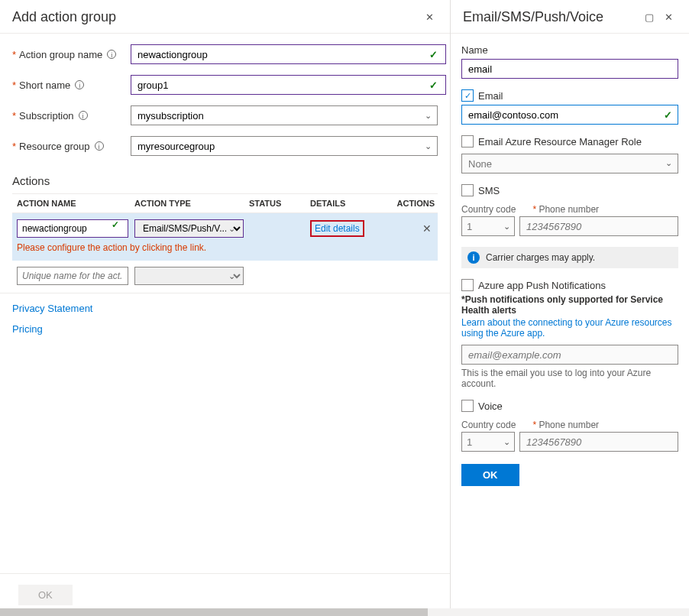 The image size is (689, 616). I want to click on label-voice: Voice, so click(490, 407).